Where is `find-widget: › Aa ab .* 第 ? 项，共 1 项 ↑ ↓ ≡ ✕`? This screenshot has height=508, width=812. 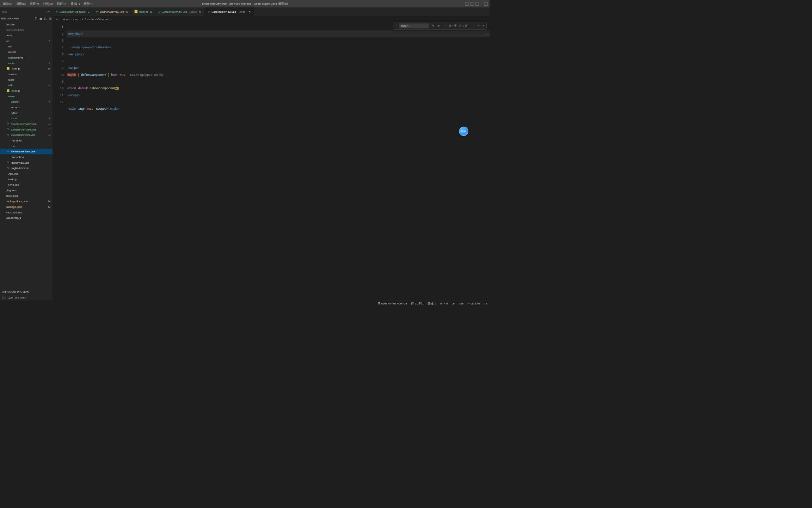 find-widget: › Aa ab .* 第 ? 项，共 1 项 ↑ ↓ ≡ ✕ is located at coordinates (440, 26).